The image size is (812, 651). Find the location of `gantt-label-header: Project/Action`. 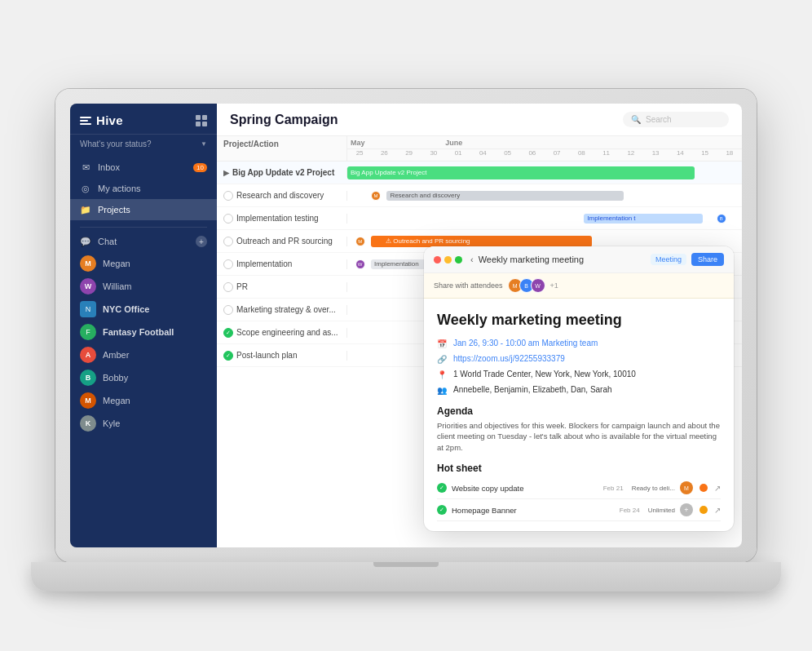

gantt-label-header: Project/Action is located at coordinates (282, 148).